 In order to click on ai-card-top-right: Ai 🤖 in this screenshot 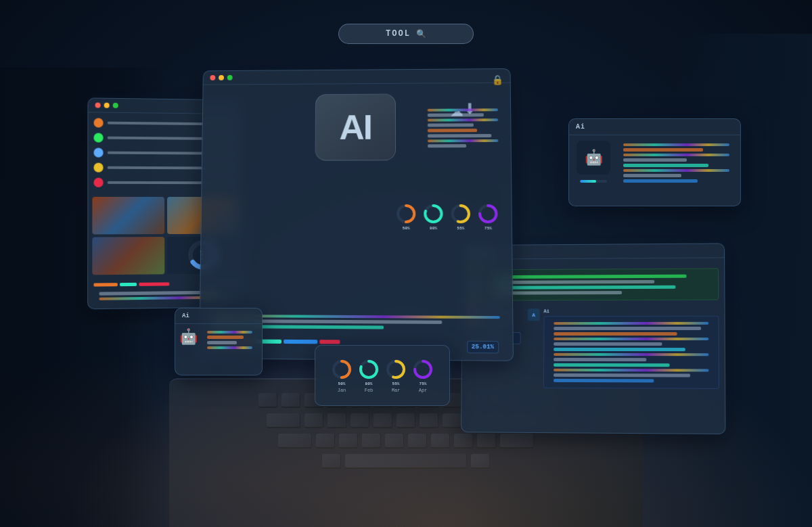, I will do `click(655, 162)`.